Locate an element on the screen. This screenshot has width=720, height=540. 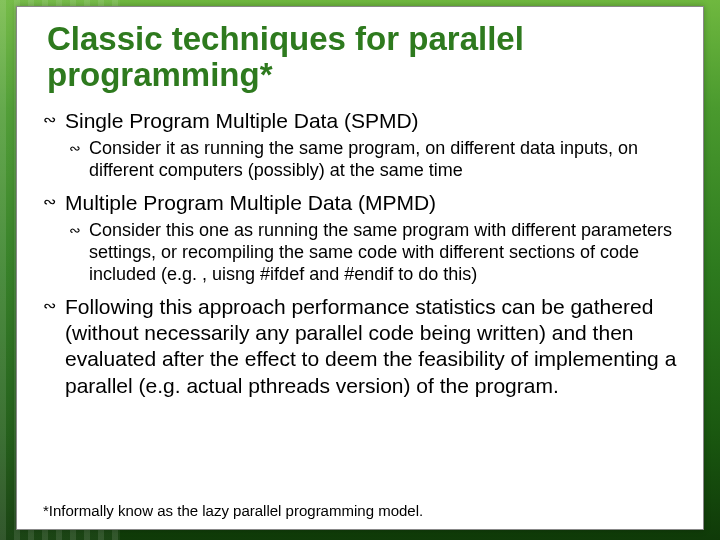
bullet-spmd: Single Program Multiple Data (SPMD) Cons… is located at coordinates (371, 145).